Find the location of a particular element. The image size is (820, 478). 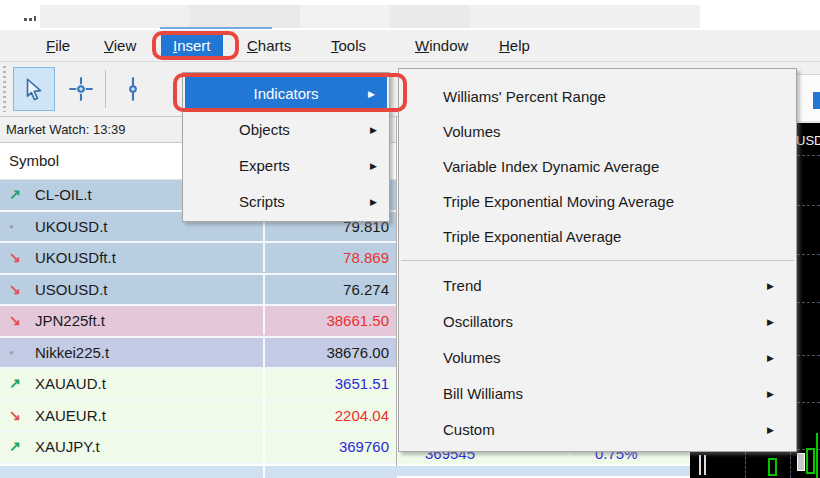

toolbar-grip is located at coordinates (4, 89).